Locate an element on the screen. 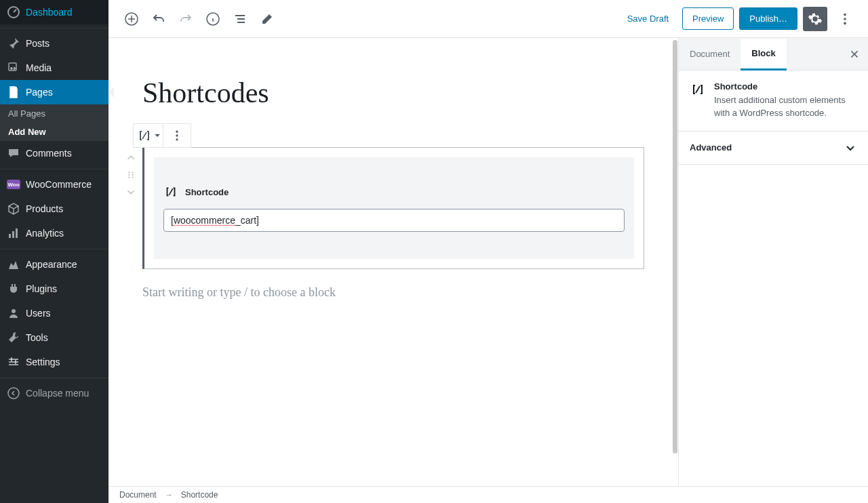 The image size is (868, 503). sidebar-item-users: Users is located at coordinates (54, 313).